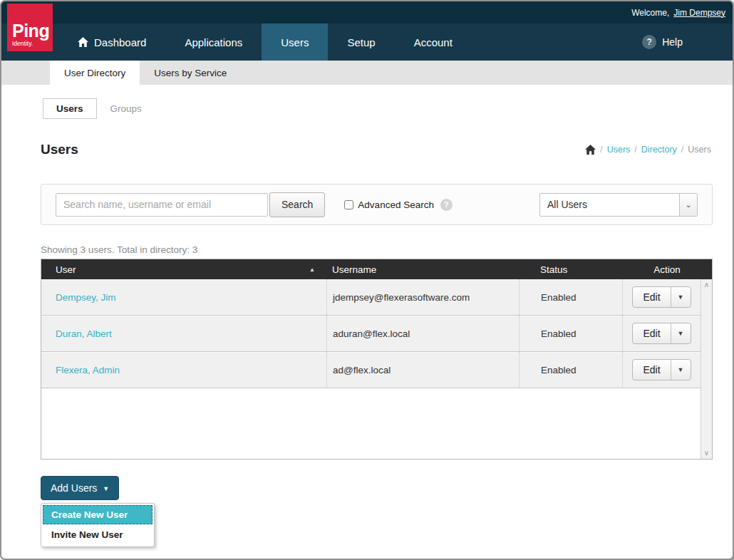 The image size is (734, 560). What do you see at coordinates (619, 205) in the screenshot?
I see `user-filter-select: All Users ⌄` at bounding box center [619, 205].